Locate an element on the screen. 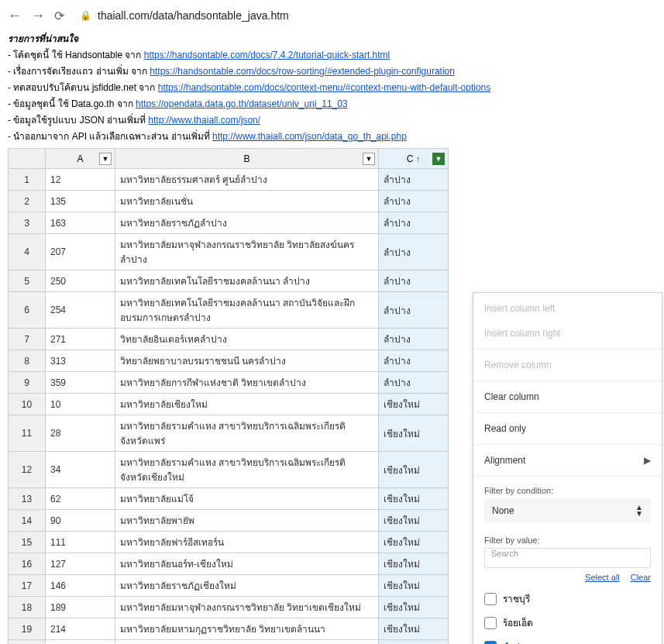 Image resolution: width=664 pixels, height=644 pixels. cell: 359 is located at coordinates (81, 383).